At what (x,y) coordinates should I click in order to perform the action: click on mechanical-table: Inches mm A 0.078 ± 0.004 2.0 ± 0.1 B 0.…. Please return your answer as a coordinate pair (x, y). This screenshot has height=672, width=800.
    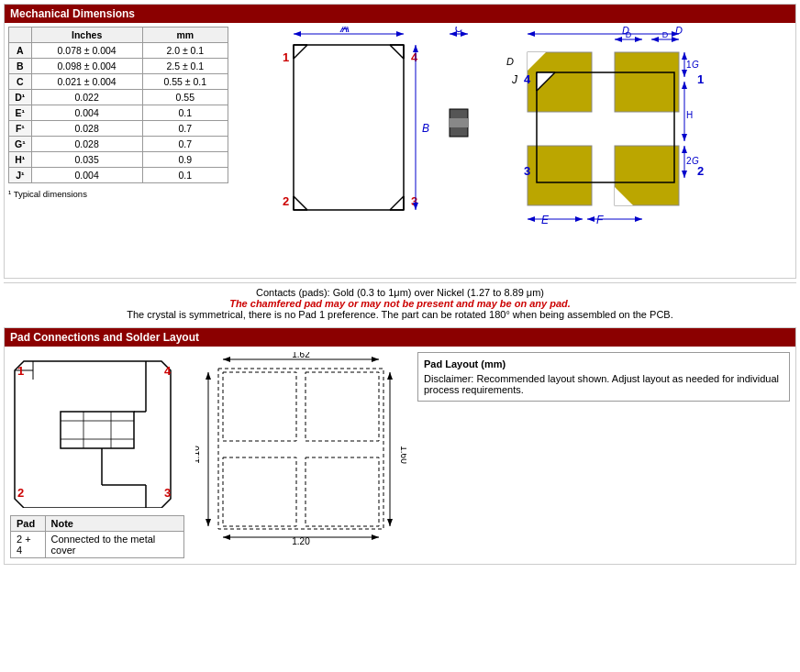
    Looking at the image, I should click on (118, 105).